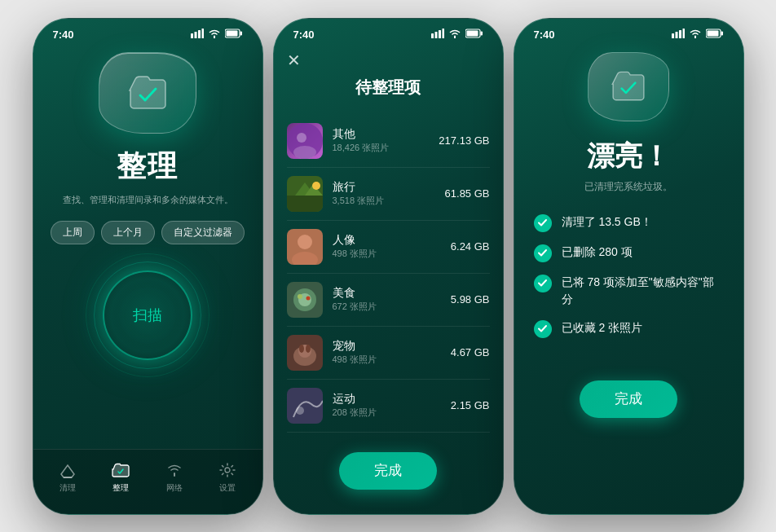 The height and width of the screenshot is (532, 776). Describe the element at coordinates (388, 31) in the screenshot. I see `status-bar-2: 7:40` at that location.